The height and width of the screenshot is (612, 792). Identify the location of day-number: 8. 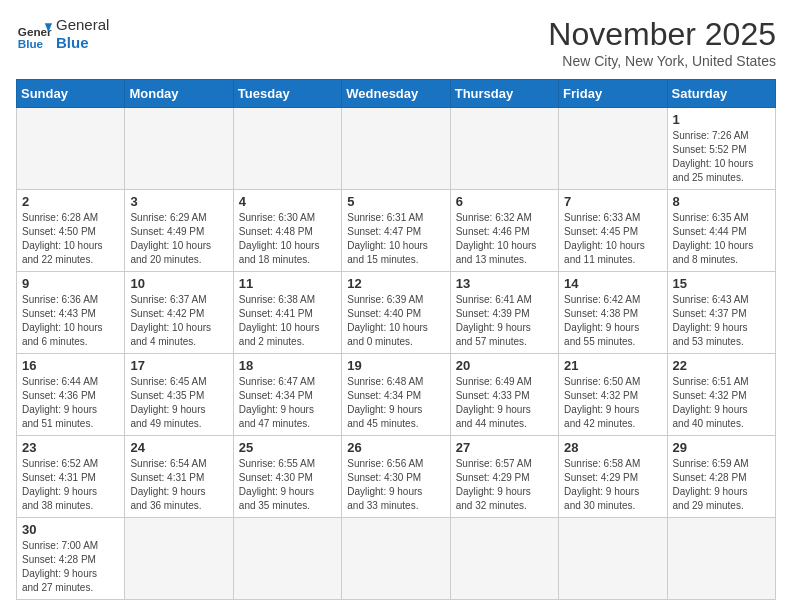
(722, 202).